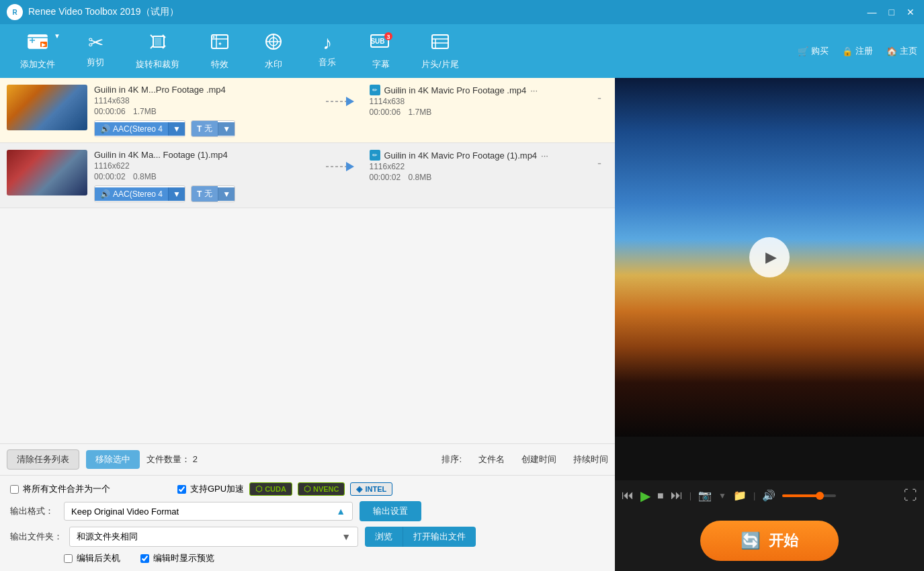 The height and width of the screenshot is (571, 924). I want to click on nvenc-badge: ⬡ NVENC, so click(321, 489).